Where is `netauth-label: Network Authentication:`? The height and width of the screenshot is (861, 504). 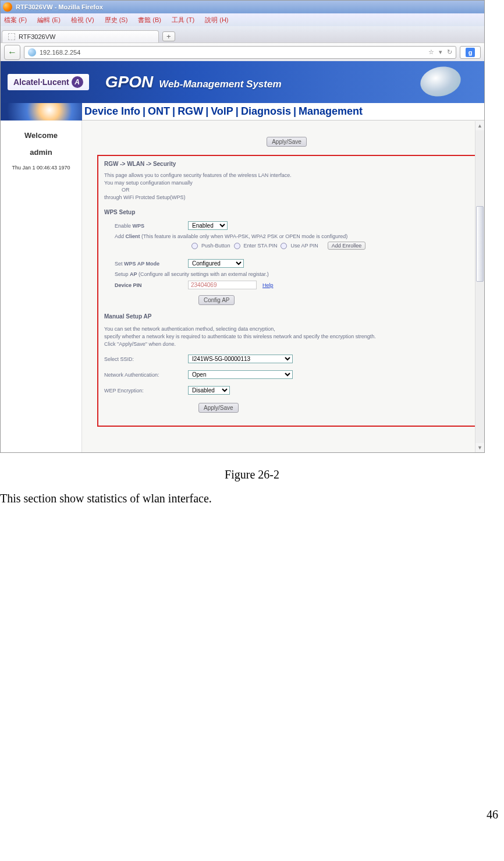 netauth-label: Network Authentication: is located at coordinates (146, 375).